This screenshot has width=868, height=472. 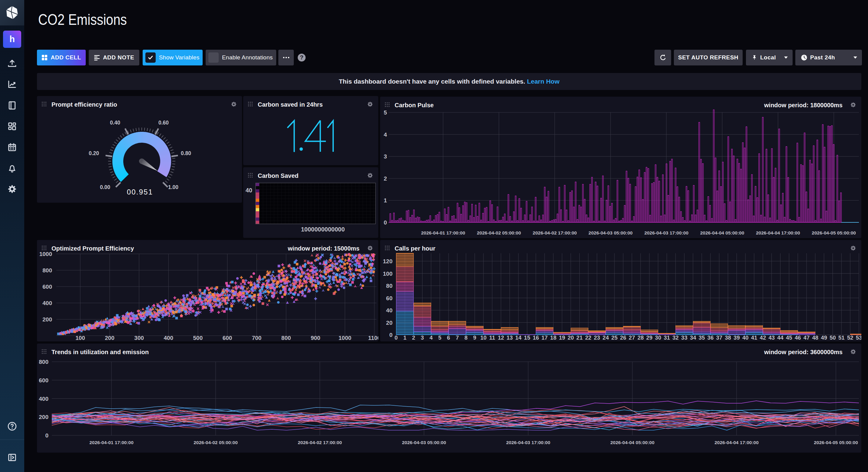 I want to click on svg-text: 39, so click(x=737, y=338).